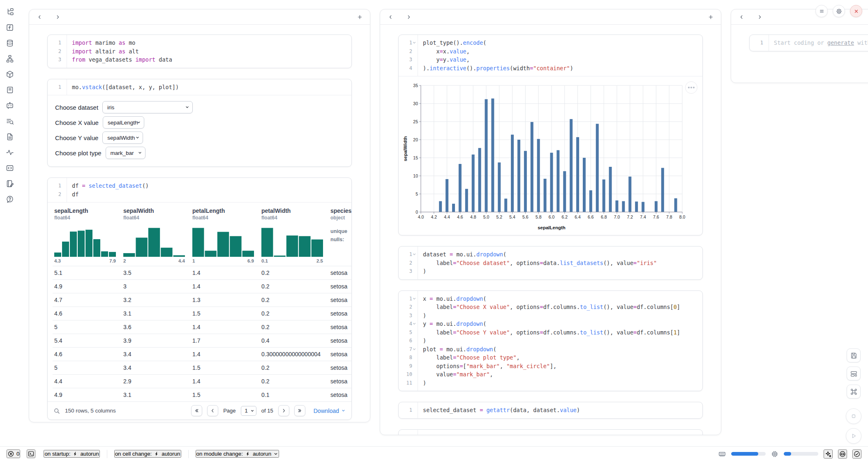 The width and height of the screenshot is (868, 461). Describe the element at coordinates (10, 184) in the screenshot. I see `sidebar-scratchpad-button` at that location.